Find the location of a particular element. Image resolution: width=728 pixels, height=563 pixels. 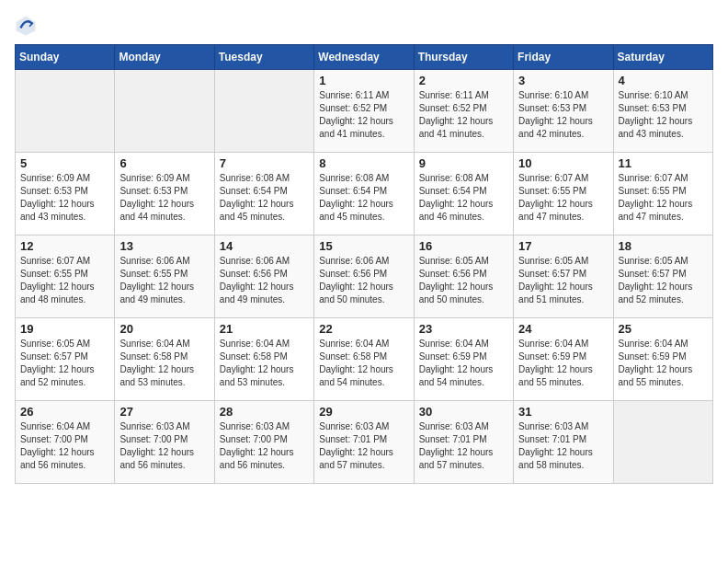

day-number: 8 is located at coordinates (364, 164).